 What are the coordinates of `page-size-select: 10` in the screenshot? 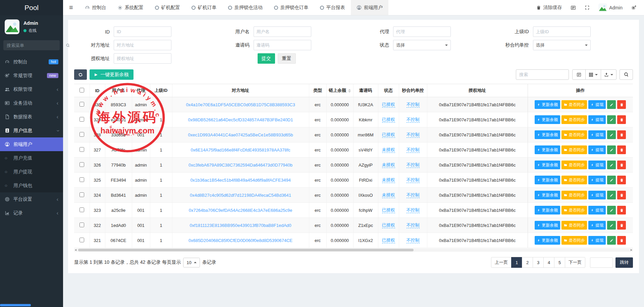 It's located at (191, 263).